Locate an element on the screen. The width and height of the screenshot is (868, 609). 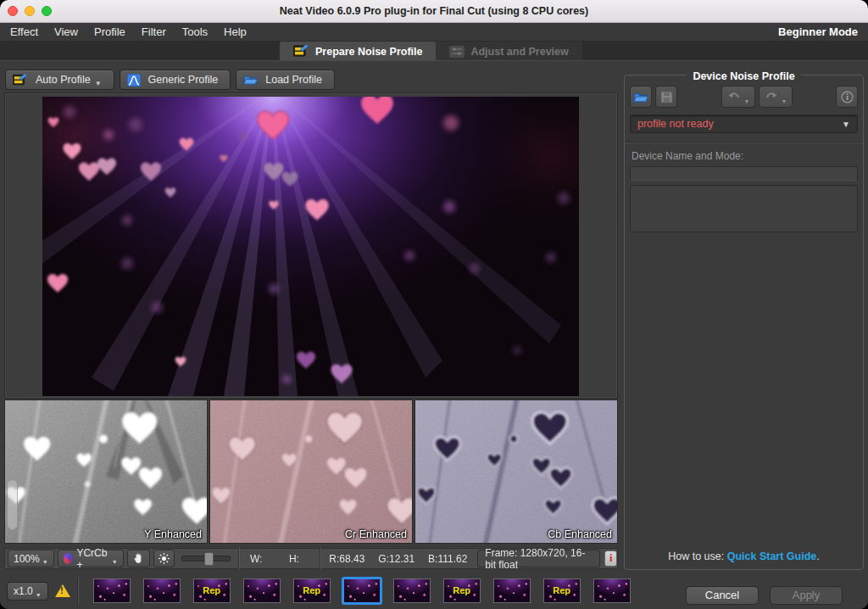
filmstrip-divider is located at coordinates (78, 591).